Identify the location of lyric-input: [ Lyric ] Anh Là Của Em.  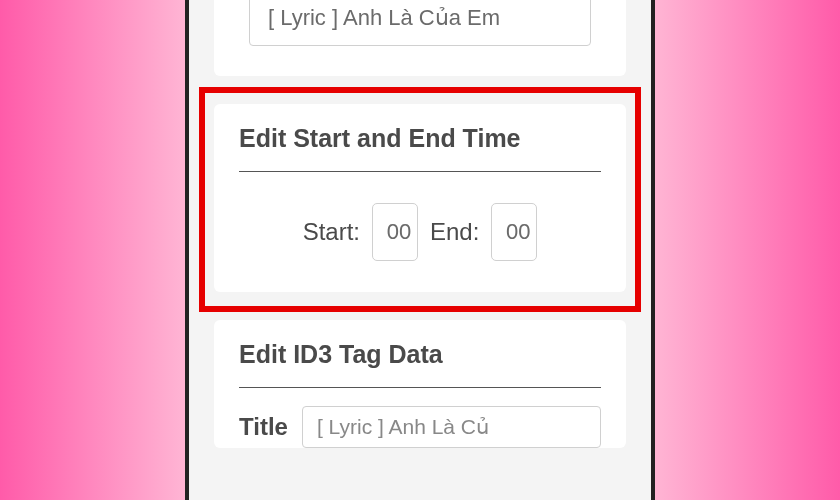
(420, 23).